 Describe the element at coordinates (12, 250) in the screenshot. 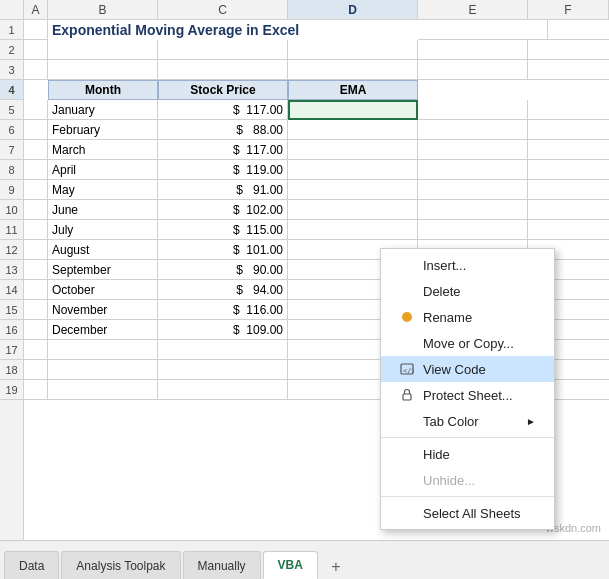

I see `row-header-12: 12` at that location.